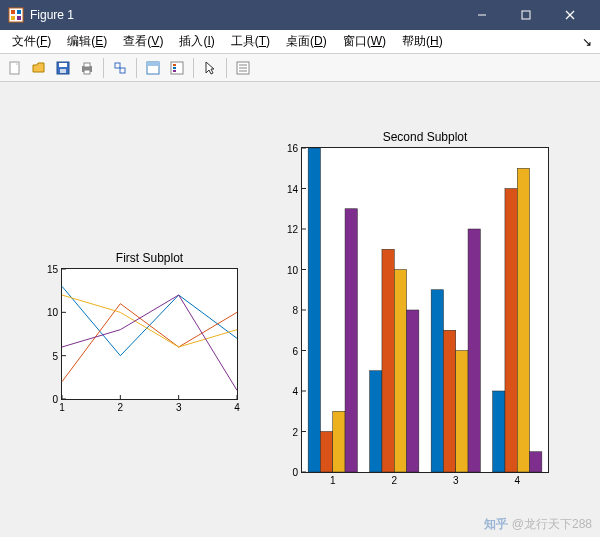 The width and height of the screenshot is (600, 537). What do you see at coordinates (245, 15) in the screenshot?
I see `window-title: Figure 1` at bounding box center [245, 15].